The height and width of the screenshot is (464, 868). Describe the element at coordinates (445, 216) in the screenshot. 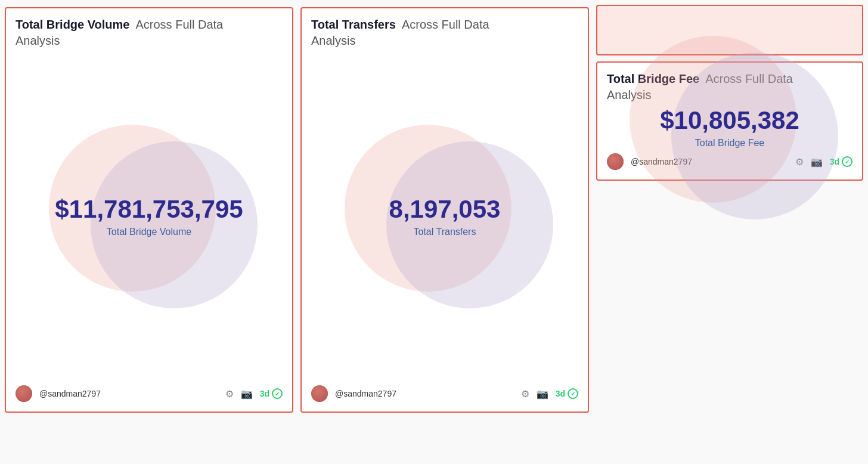

I see `metric-container-2: 8,197,053 Total Transfers` at that location.